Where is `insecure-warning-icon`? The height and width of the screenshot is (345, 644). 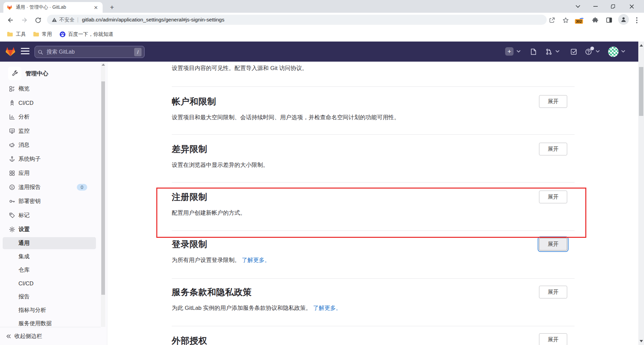 insecure-warning-icon is located at coordinates (54, 20).